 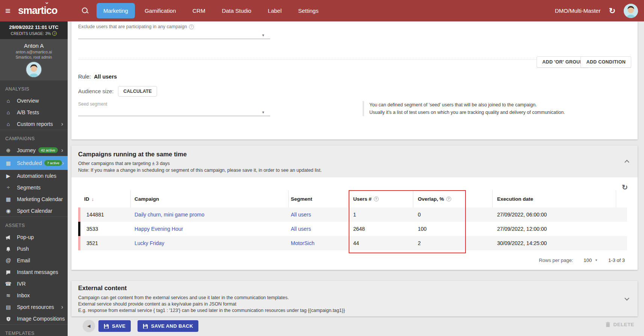 I want to click on sidebar-item-ab-tests: ⌂ A/B Tests, so click(x=34, y=112).